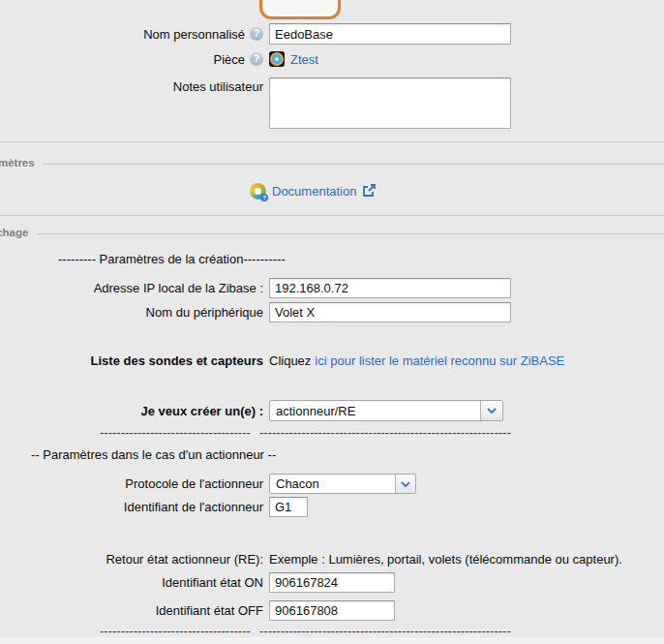 This screenshot has width=664, height=644. What do you see at coordinates (194, 35) in the screenshot?
I see `custom-name-label: Nom personnalisé` at bounding box center [194, 35].